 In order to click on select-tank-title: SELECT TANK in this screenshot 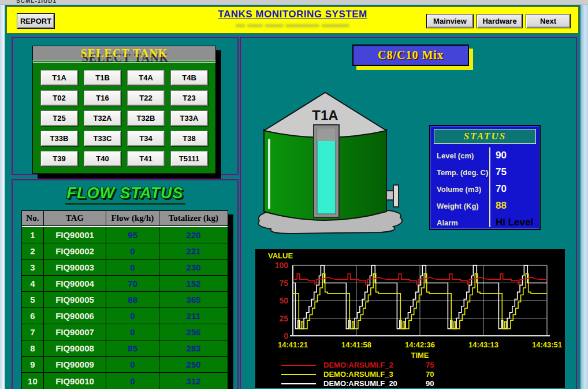, I will do `click(125, 53)`.